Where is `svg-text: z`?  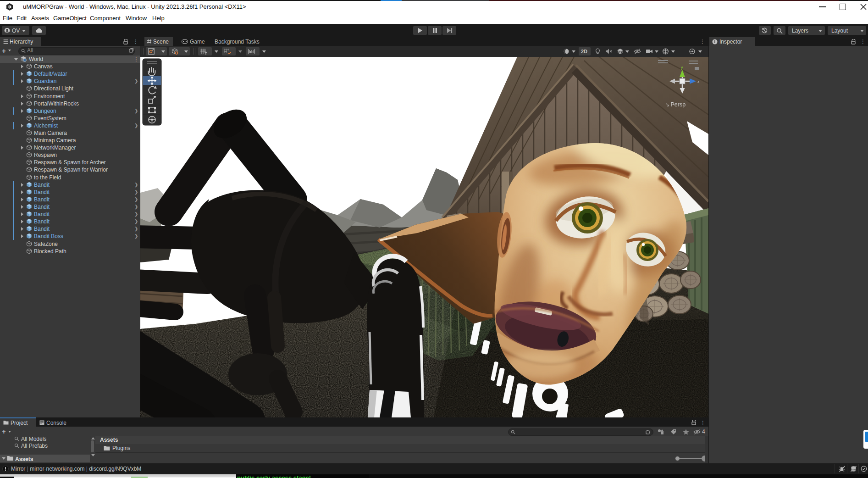 svg-text: z is located at coordinates (699, 82).